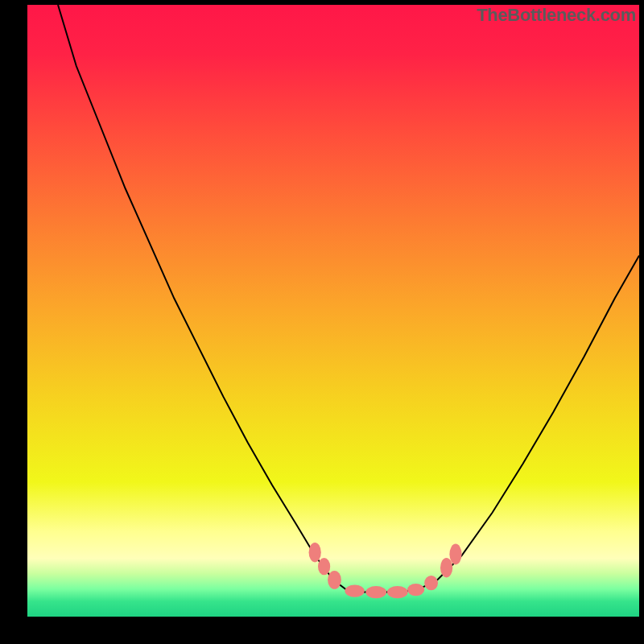 The height and width of the screenshot is (644, 644). Describe the element at coordinates (386, 570) in the screenshot. I see `marker-group` at that location.